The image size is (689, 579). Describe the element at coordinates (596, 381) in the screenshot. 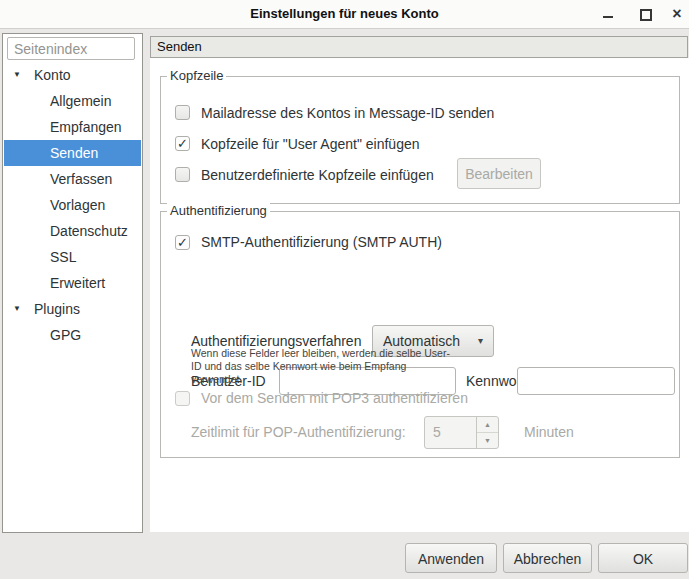

I see `password-field` at that location.